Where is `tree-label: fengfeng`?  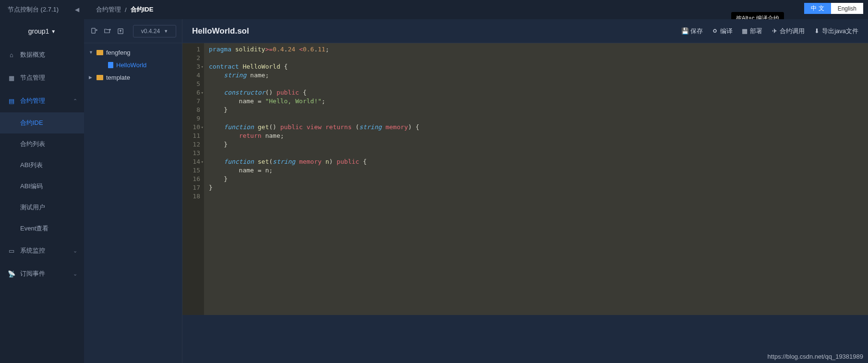
tree-label: fengfeng is located at coordinates (118, 53).